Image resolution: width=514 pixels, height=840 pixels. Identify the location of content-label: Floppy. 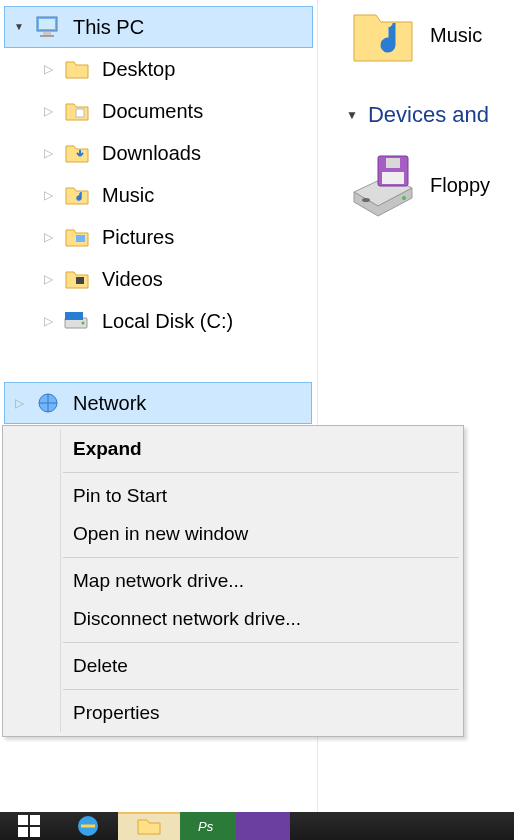
(460, 186).